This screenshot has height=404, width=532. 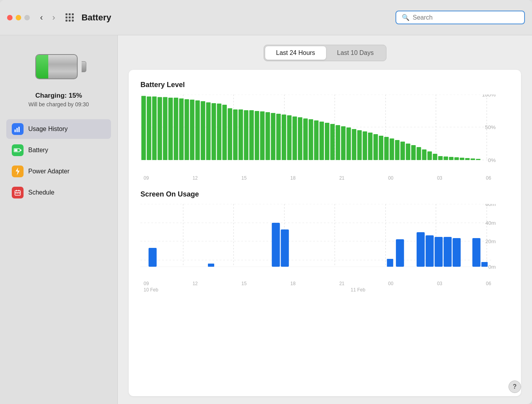 I want to click on screen-x-label-21: 21, so click(x=342, y=284).